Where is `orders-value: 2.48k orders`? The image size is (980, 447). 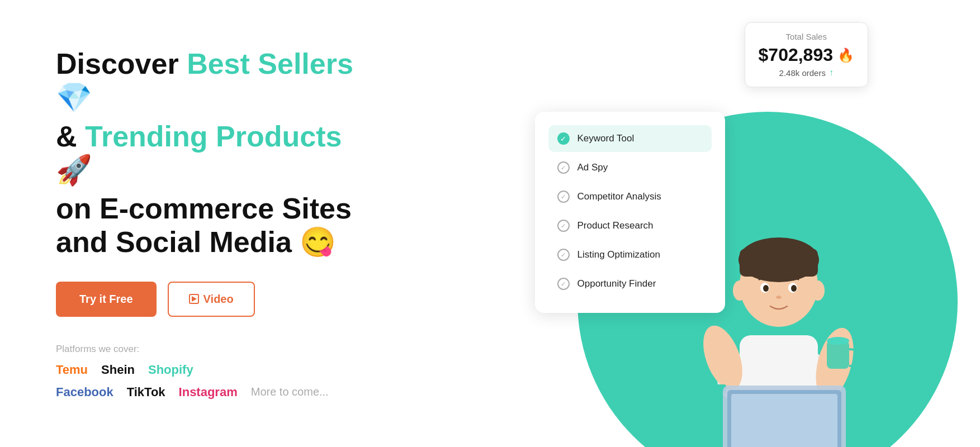
orders-value: 2.48k orders is located at coordinates (803, 73).